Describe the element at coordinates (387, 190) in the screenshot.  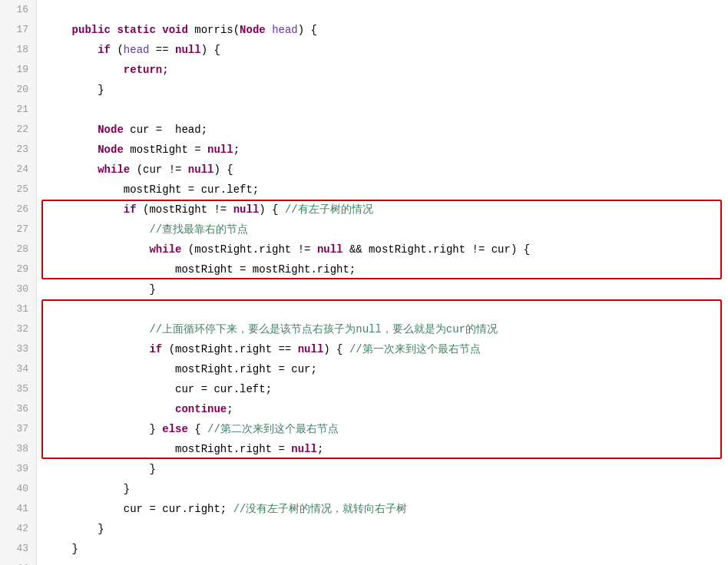
I see `code-line-25: mostRight = cur.left;` at that location.